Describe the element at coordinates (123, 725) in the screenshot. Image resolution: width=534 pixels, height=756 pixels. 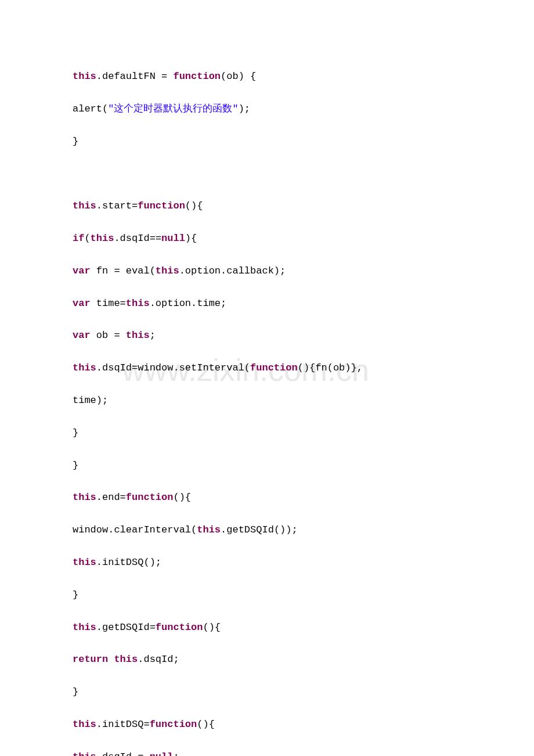
I see `code-token-normal: .initDSQ=` at that location.